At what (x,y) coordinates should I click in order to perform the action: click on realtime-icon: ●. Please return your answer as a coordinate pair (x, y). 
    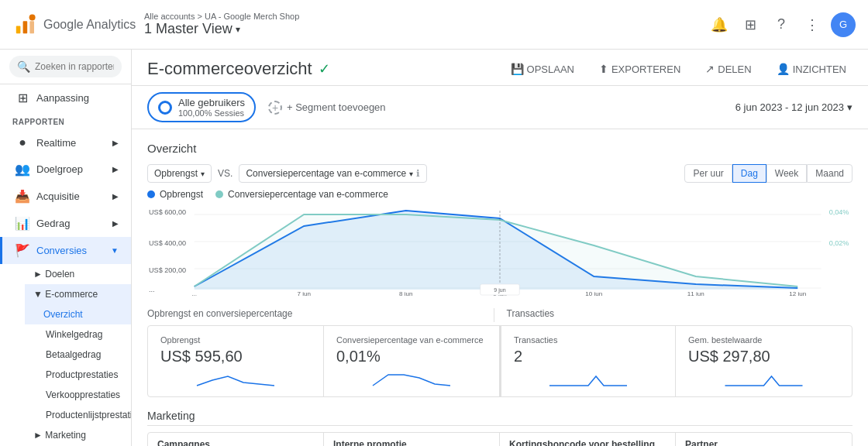
    Looking at the image, I should click on (22, 142).